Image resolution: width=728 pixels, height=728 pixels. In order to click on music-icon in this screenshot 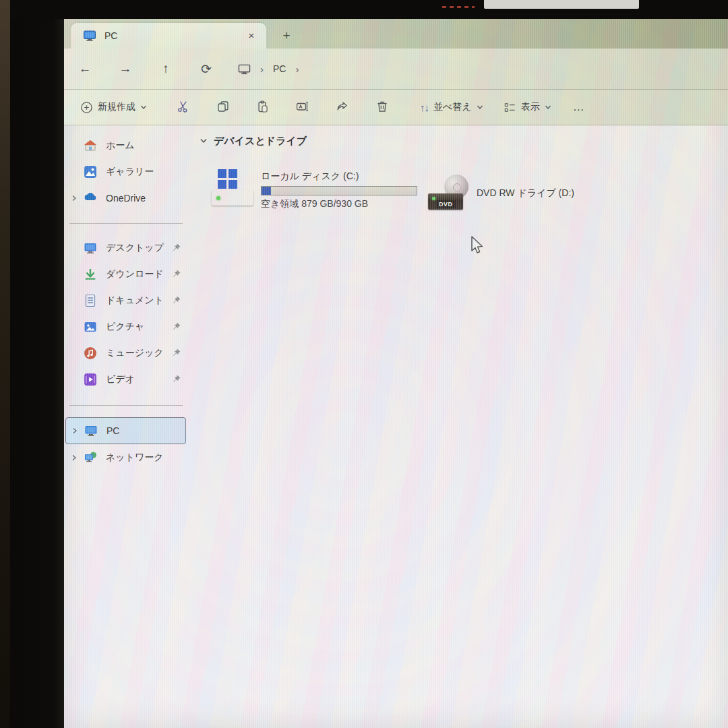, I will do `click(90, 353)`.